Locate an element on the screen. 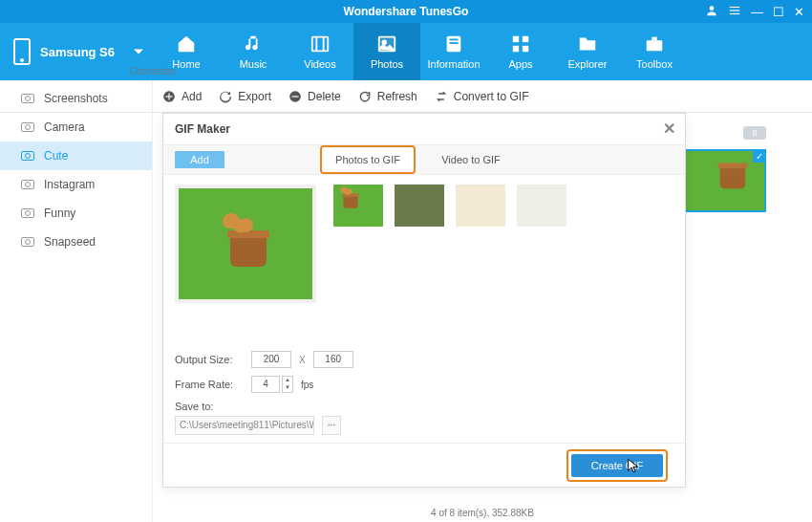 Image resolution: width=812 pixels, height=522 pixels. sidebar-item-cute: Cute is located at coordinates (76, 156).